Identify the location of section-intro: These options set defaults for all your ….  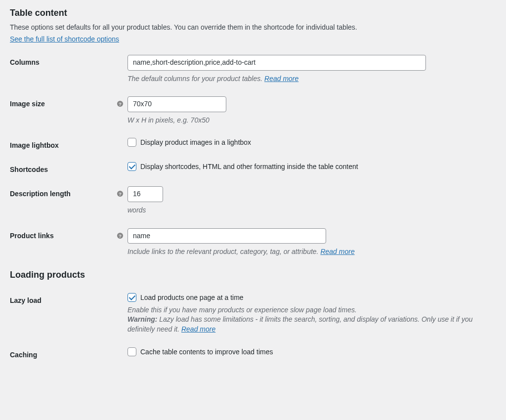
(253, 27).